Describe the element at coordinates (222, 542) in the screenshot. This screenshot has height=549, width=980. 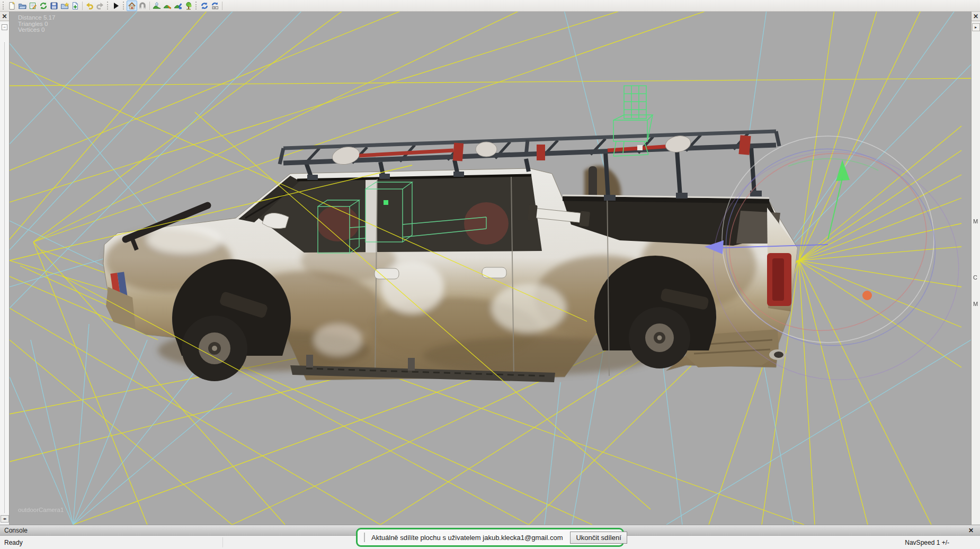
I see `status-separator` at that location.